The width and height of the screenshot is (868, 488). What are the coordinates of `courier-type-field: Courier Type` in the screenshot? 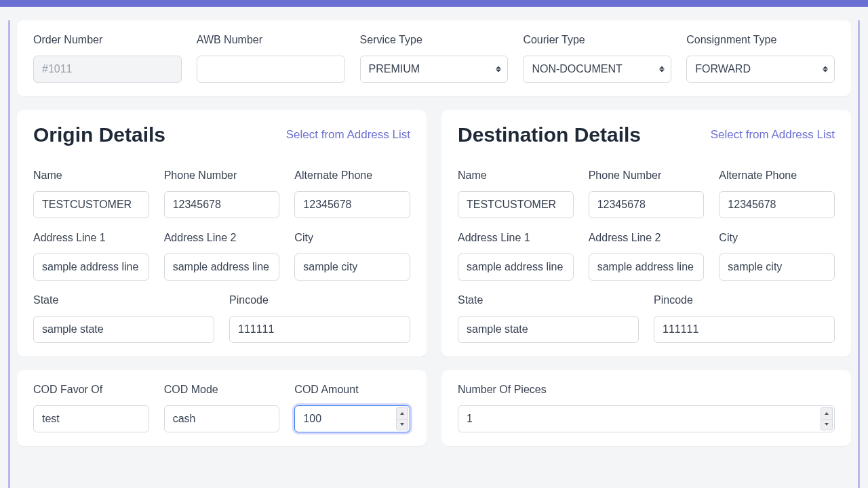 It's located at (597, 58).